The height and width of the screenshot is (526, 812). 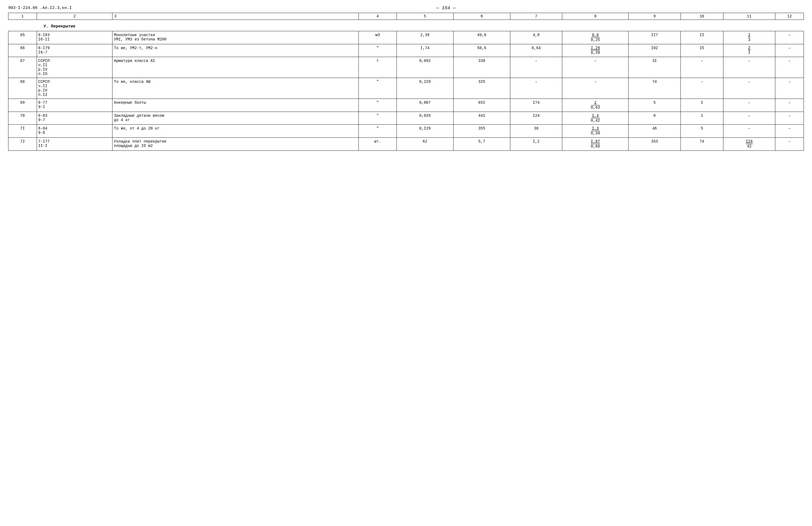 I want to click on cell-col6: 44I, so click(x=482, y=118).